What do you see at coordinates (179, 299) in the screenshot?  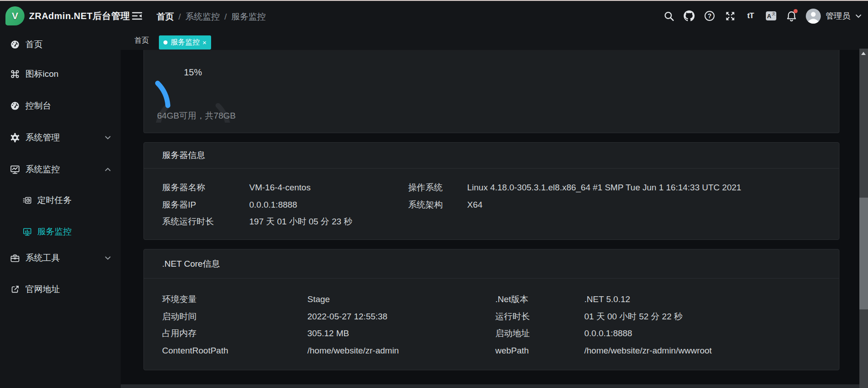 I see `field-label: 环境变量` at bounding box center [179, 299].